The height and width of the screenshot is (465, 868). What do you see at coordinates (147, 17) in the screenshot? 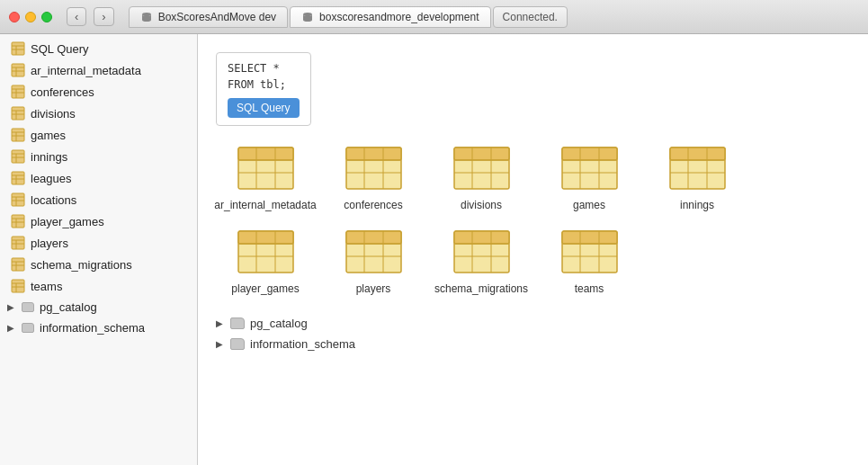
I see `db-icon` at bounding box center [147, 17].